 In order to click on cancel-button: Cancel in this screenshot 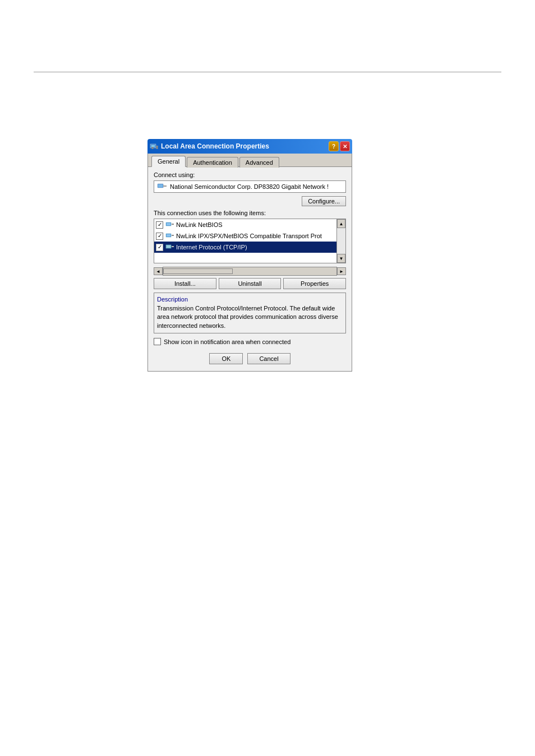, I will do `click(269, 359)`.